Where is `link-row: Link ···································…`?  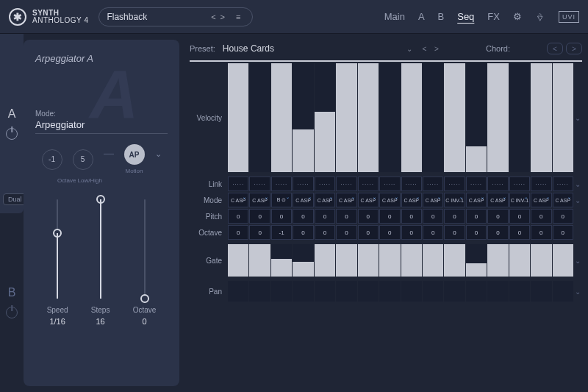 link-row: Link ···································… is located at coordinates (386, 184).